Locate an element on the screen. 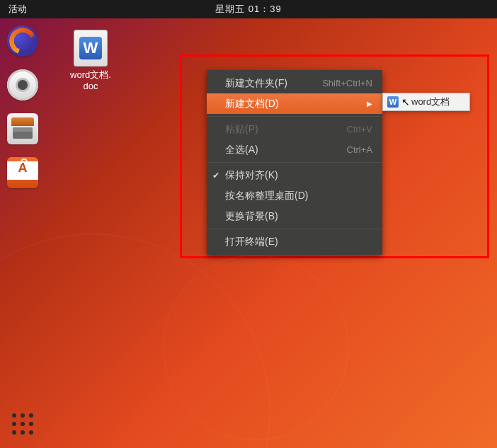 The width and height of the screenshot is (497, 448). submenu-arrow-icon: ▶ is located at coordinates (370, 103).